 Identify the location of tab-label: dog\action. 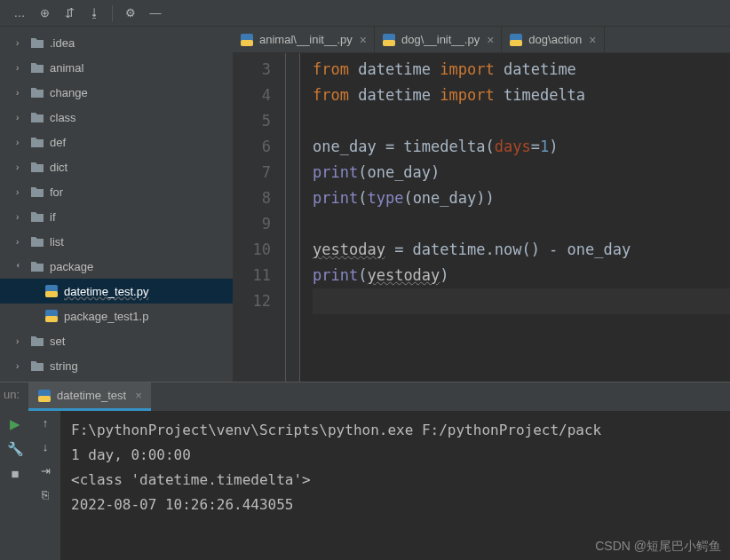
(555, 39).